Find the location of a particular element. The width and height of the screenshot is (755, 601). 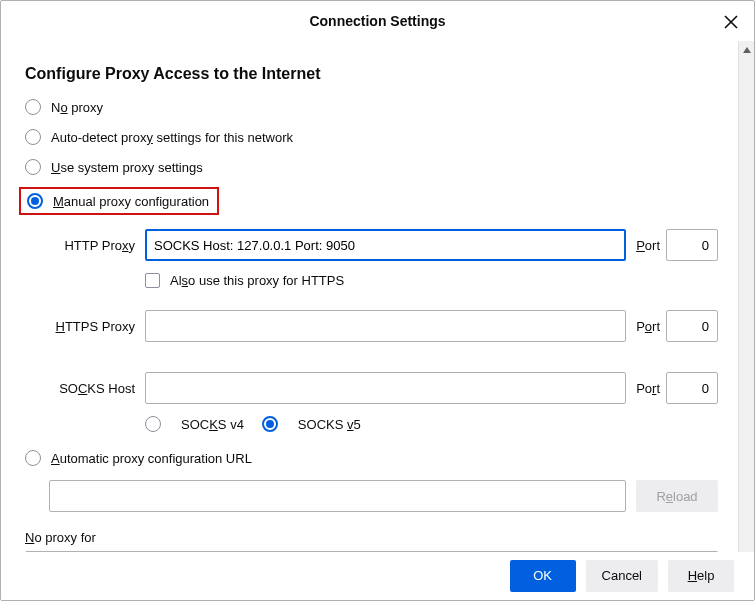

https-proxy-input is located at coordinates (386, 326).